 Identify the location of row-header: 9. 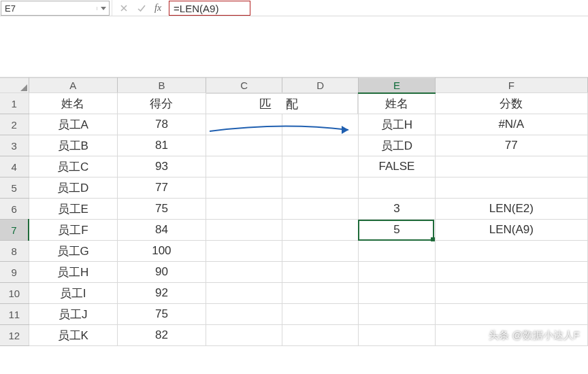
(14, 272).